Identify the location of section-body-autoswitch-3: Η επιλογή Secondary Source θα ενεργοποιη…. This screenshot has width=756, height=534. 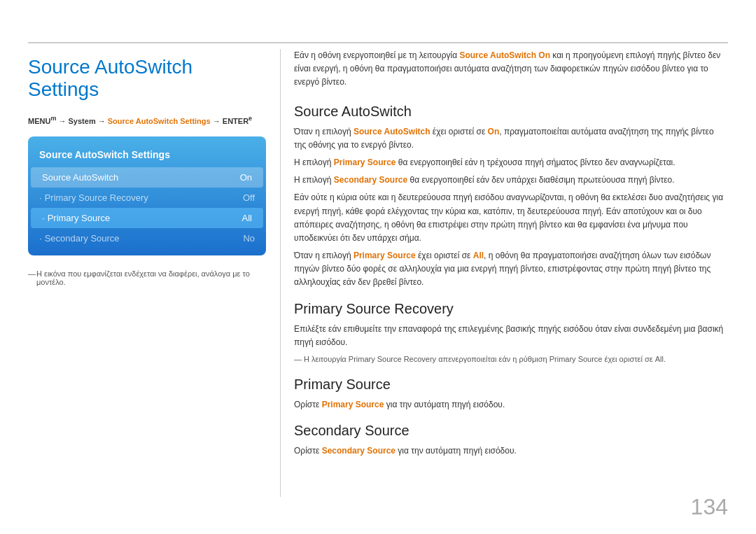
(511, 181).